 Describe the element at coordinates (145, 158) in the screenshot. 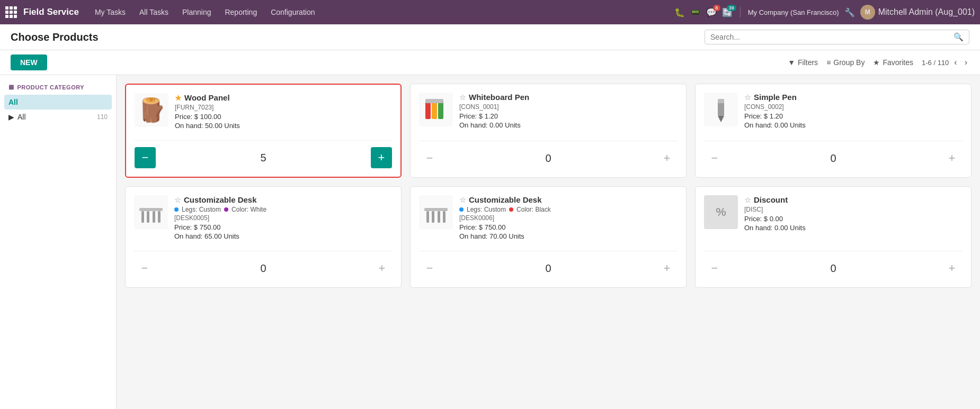

I see `decrement-button-wood-panel: −` at that location.